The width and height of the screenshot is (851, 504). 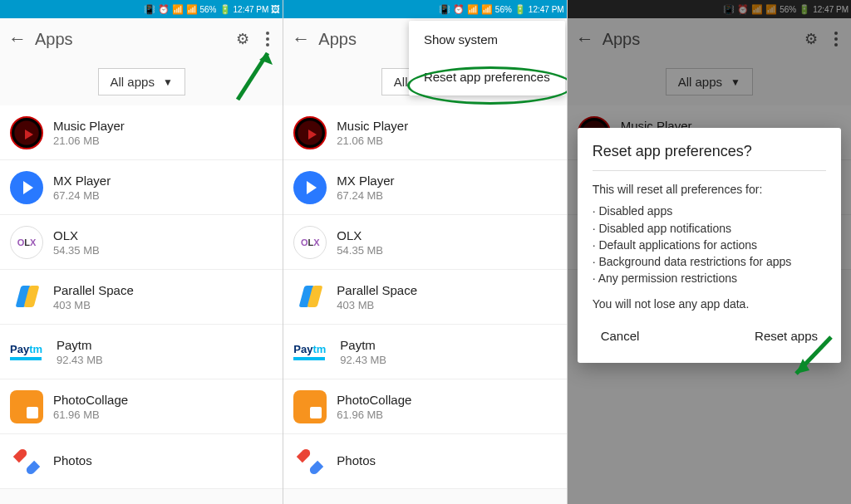 I want to click on cancel-button: Cancel, so click(x=620, y=335).